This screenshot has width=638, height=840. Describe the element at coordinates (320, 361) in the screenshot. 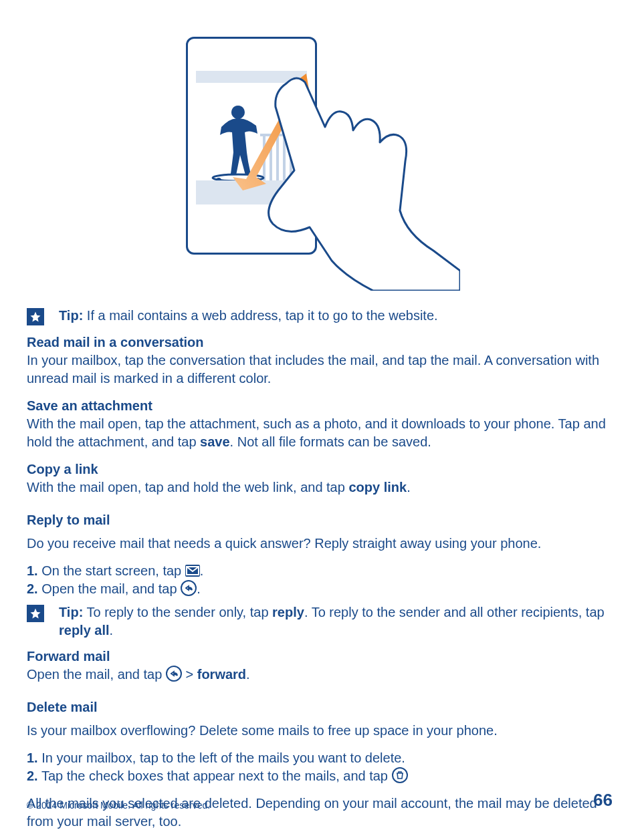

I see `section-read-conversation: Read mail in a conversation In your mail…` at that location.